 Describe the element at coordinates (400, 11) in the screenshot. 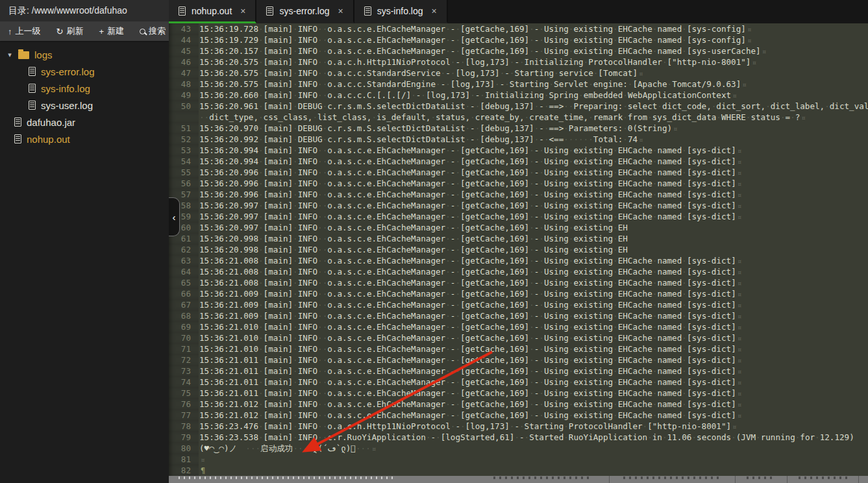

I see `tab-label: sys-info.log` at that location.